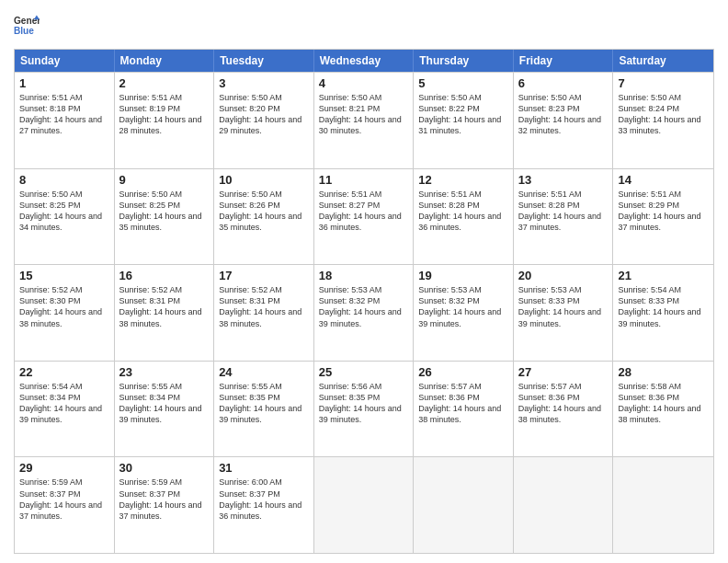 The image size is (728, 563). What do you see at coordinates (664, 372) in the screenshot?
I see `day-number: 28` at bounding box center [664, 372].